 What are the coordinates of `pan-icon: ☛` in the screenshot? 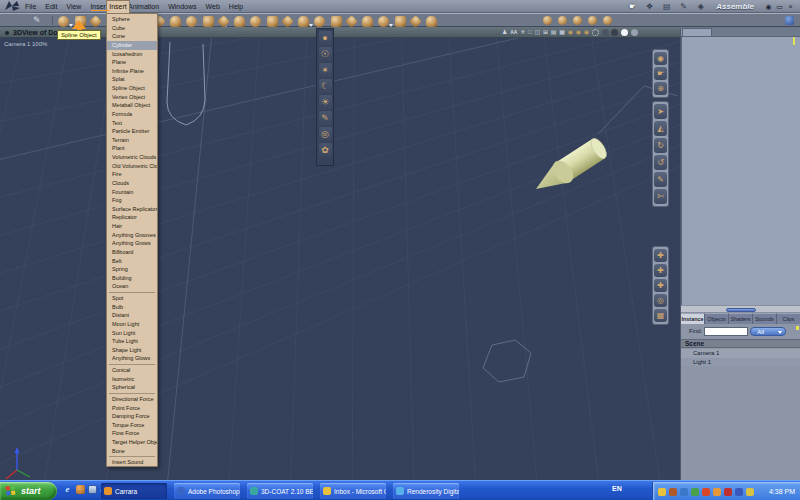 It's located at (660, 74).